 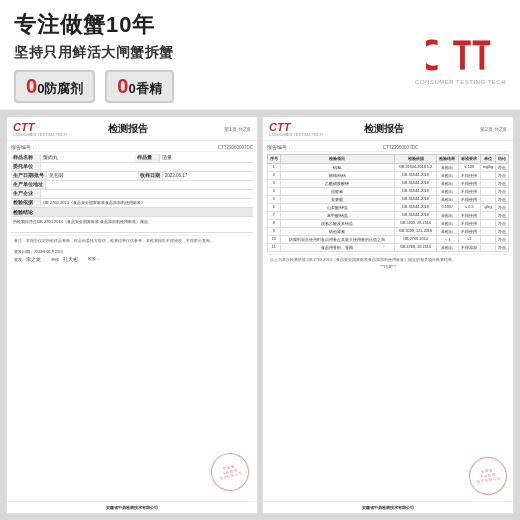 What do you see at coordinates (92, 176) in the screenshot?
I see `value-date: 见包装` at bounding box center [92, 176].